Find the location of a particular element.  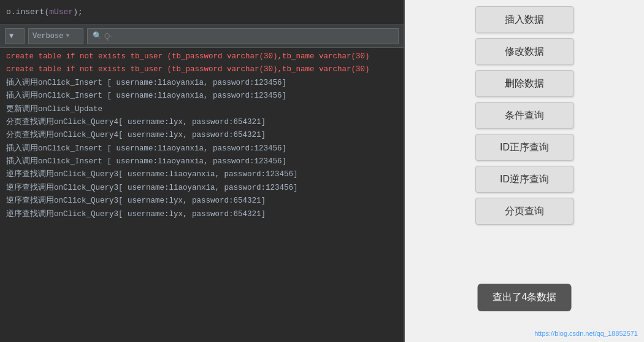

id-desc-query-btn: ID逆序查询 is located at coordinates (524, 179).